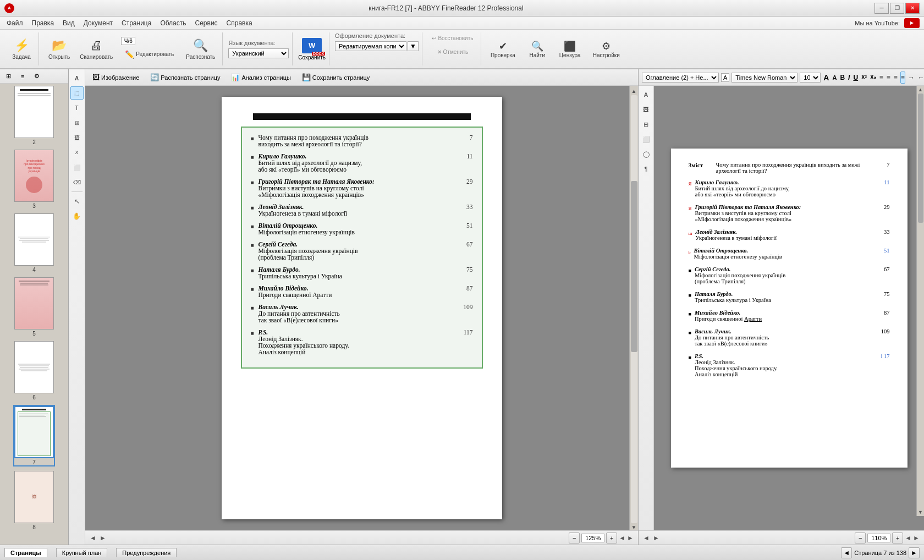 The image size is (924, 560). What do you see at coordinates (59, 50) in the screenshot?
I see `open-btn: 📂 Открыть` at bounding box center [59, 50].